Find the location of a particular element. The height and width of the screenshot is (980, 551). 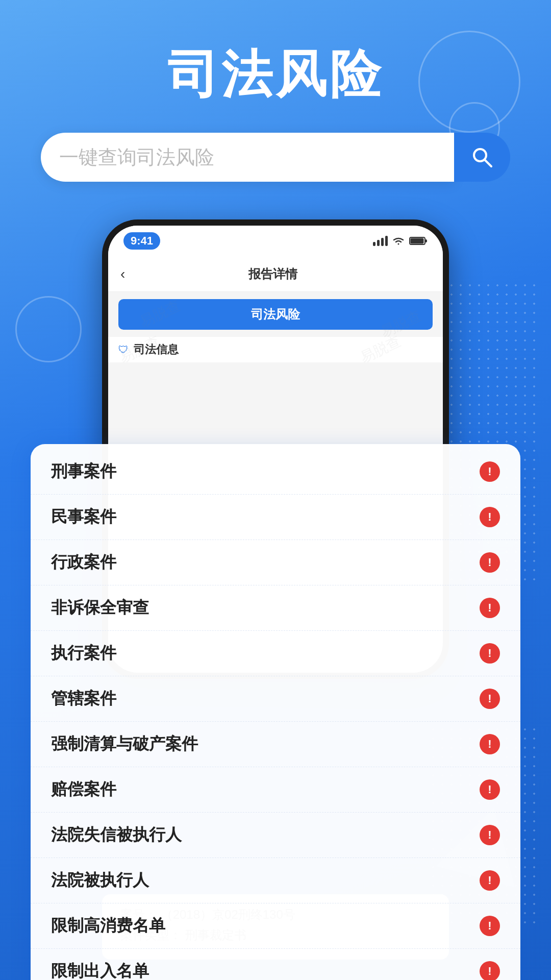

search-icon is located at coordinates (482, 157).